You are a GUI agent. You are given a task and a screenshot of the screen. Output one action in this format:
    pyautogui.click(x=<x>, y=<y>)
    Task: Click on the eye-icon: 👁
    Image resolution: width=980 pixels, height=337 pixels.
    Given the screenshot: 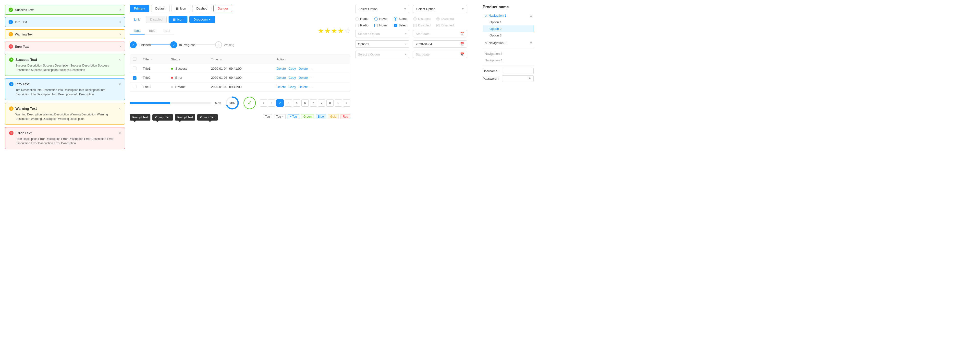 What is the action you would take?
    pyautogui.click(x=530, y=79)
    